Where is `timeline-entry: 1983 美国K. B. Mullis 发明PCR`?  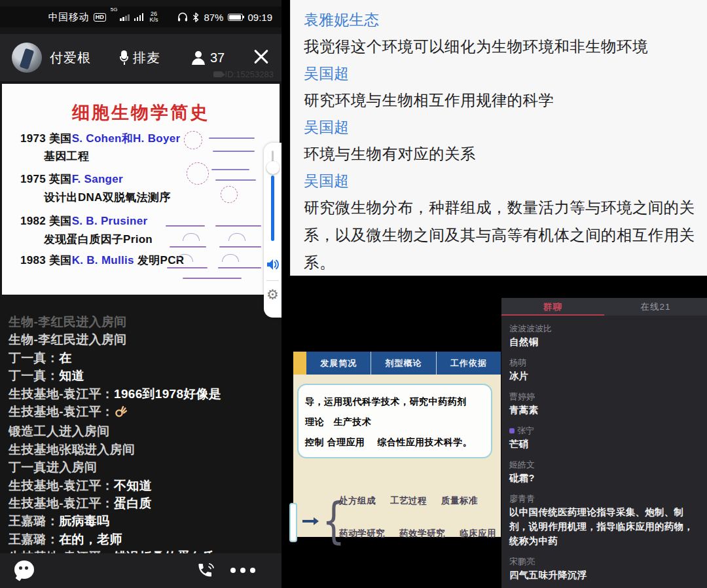
timeline-entry: 1983 美国K. B. Mullis 发明PCR is located at coordinates (102, 261).